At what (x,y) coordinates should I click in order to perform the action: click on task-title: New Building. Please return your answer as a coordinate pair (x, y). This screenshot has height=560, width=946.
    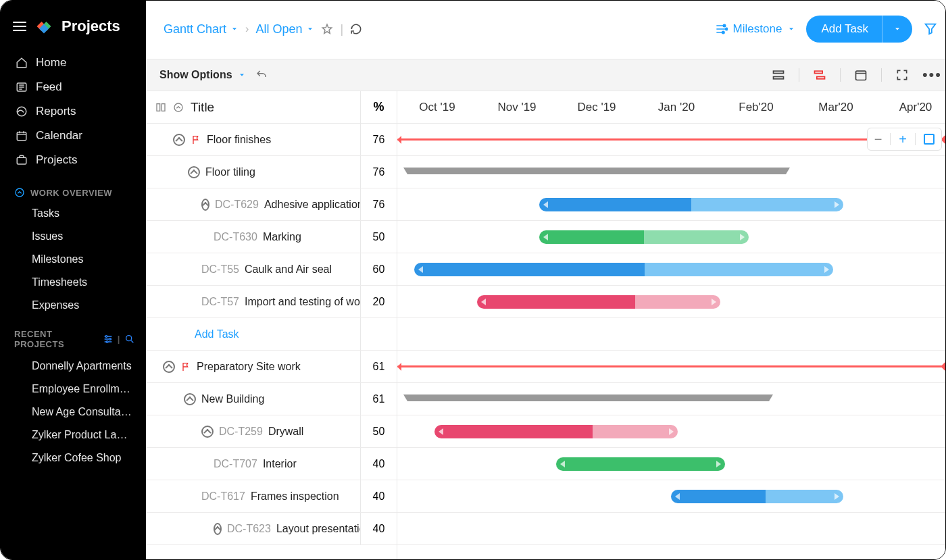
    Looking at the image, I should click on (232, 399).